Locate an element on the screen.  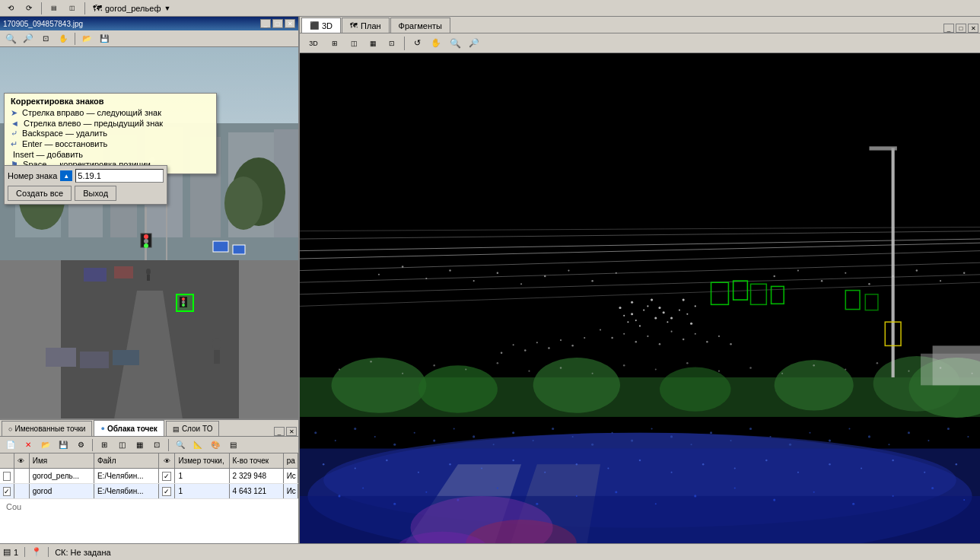
view-3d-btn: 3D is located at coordinates (313, 43).